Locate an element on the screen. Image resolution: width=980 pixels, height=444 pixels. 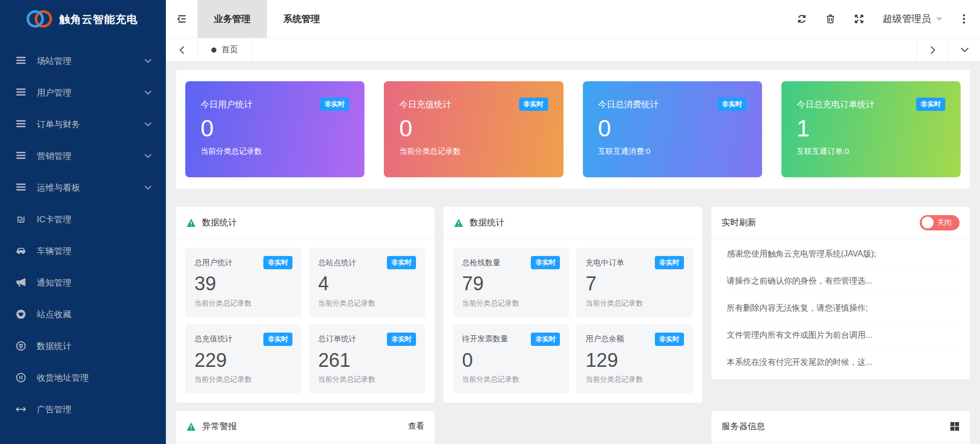
panel-header: 数据统计 is located at coordinates (573, 223).